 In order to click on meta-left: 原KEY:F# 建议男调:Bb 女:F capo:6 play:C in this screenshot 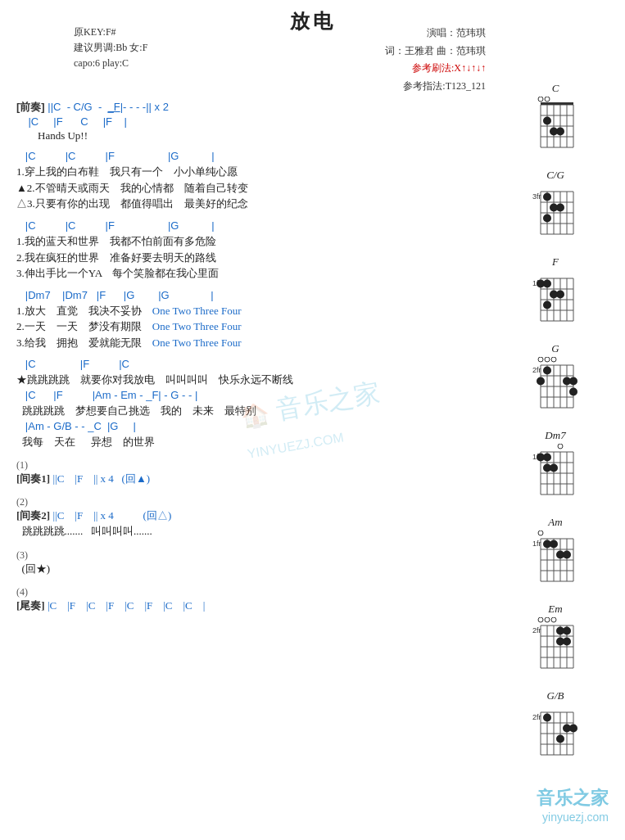, I will do `click(111, 48)`.